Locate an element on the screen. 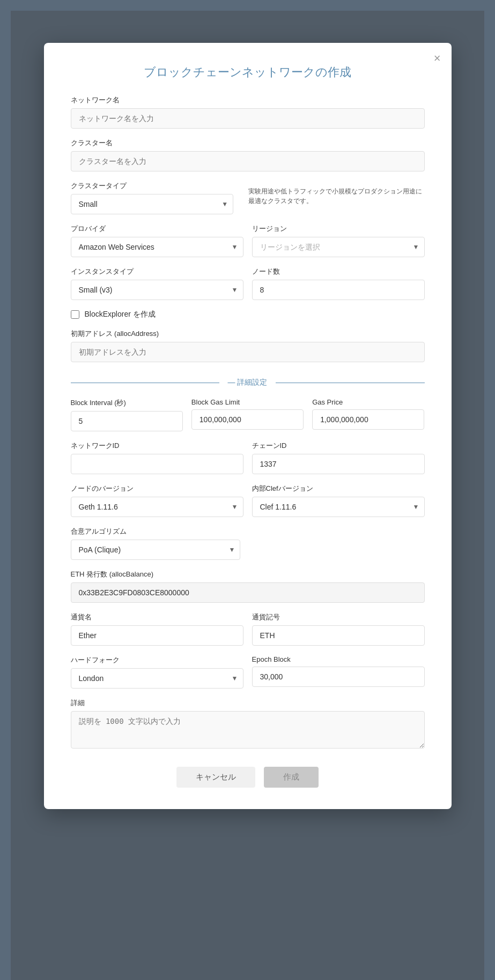 Image resolution: width=495 pixels, height=980 pixels. epoch-block-group: Epoch Block is located at coordinates (338, 672).